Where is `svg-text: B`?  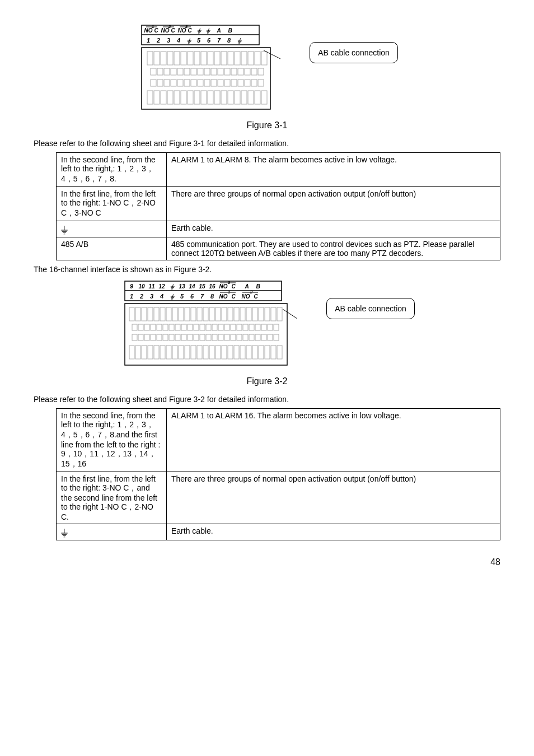 svg-text: B is located at coordinates (231, 30).